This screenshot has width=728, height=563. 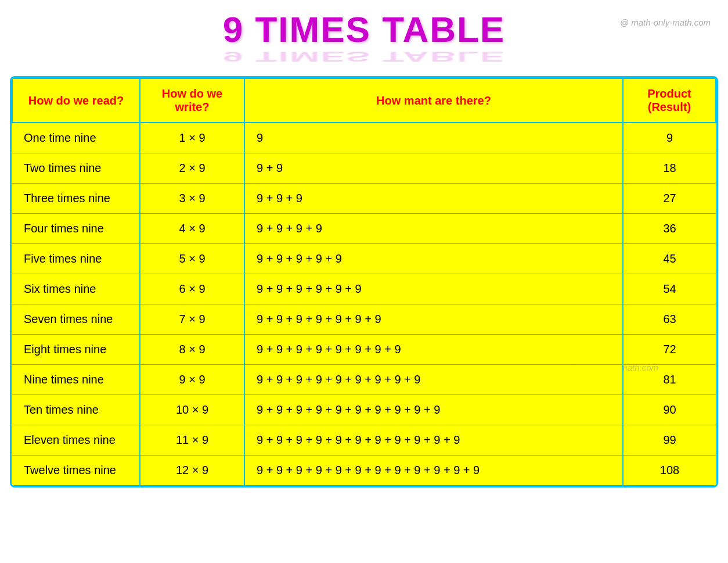 I want to click on col-header-write: How do we write?, so click(x=192, y=101).